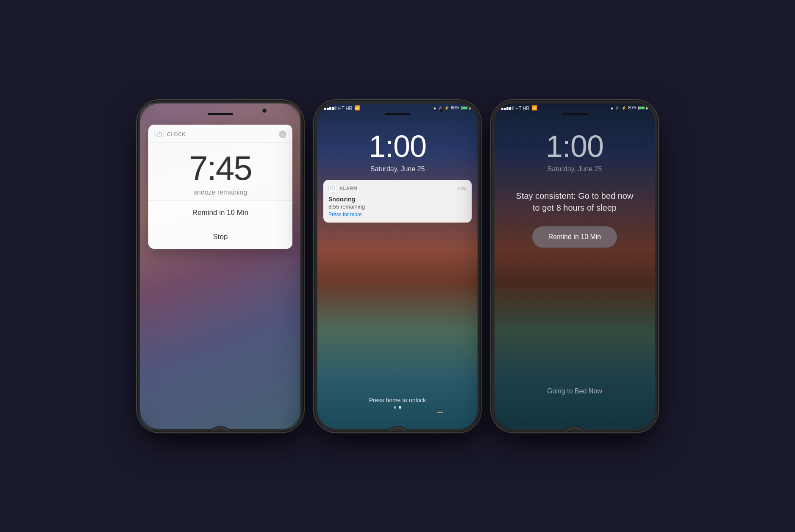 This screenshot has width=795, height=532. What do you see at coordinates (398, 112) in the screenshot?
I see `phone2-top-bar` at bounding box center [398, 112].